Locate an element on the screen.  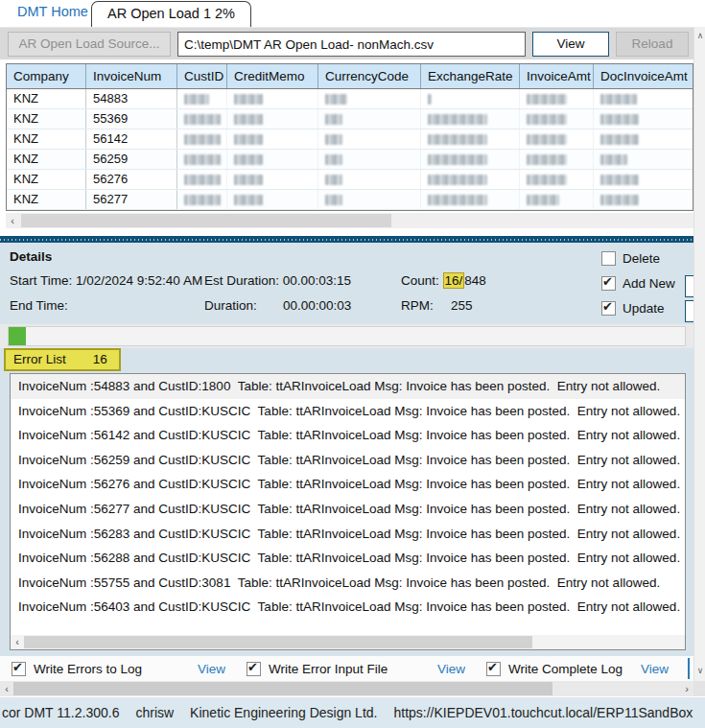
error-list-item: InvoiceNum :55369 and CustID:KUSCIC Tabl… is located at coordinates (347, 411).